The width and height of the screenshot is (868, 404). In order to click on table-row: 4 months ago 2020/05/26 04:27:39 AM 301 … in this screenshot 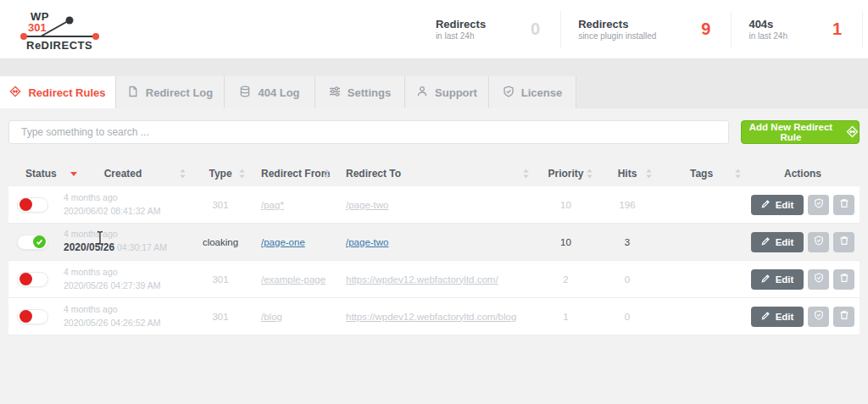, I will do `click(434, 279)`.